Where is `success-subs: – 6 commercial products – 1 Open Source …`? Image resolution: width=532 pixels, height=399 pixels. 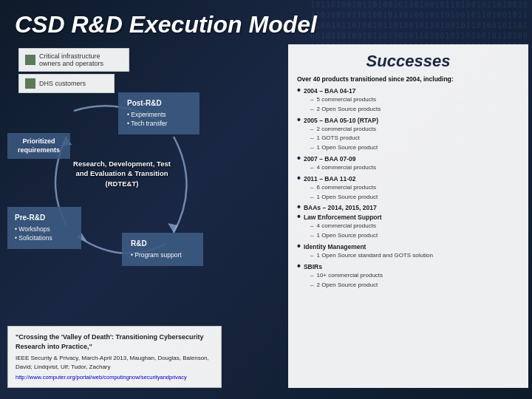
success-subs: – 6 commercial products – 1 Open Source … is located at coordinates (408, 193).